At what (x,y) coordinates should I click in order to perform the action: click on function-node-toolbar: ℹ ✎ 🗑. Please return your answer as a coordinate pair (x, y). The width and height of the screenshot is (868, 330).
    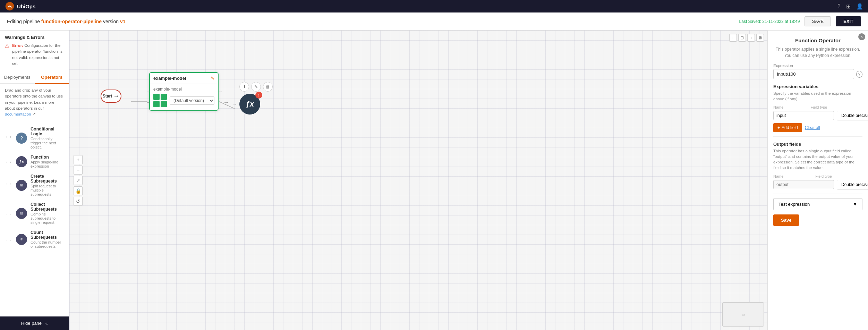
    Looking at the image, I should click on (256, 87).